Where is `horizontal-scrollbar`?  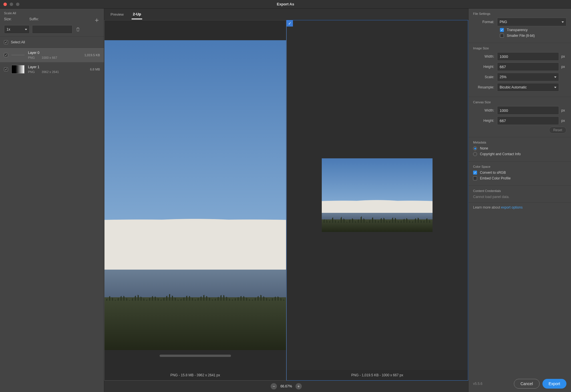
horizontal-scrollbar is located at coordinates (195, 356).